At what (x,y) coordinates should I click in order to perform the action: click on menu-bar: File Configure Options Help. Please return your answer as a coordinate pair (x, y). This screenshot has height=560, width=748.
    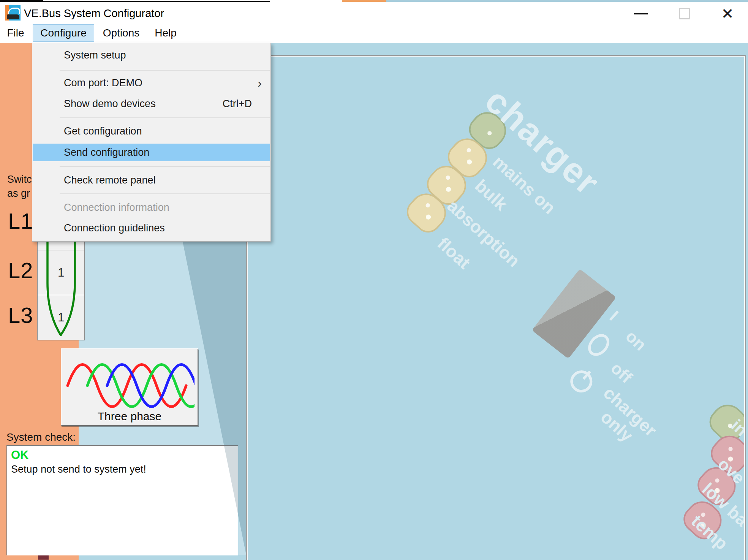
    Looking at the image, I should click on (374, 33).